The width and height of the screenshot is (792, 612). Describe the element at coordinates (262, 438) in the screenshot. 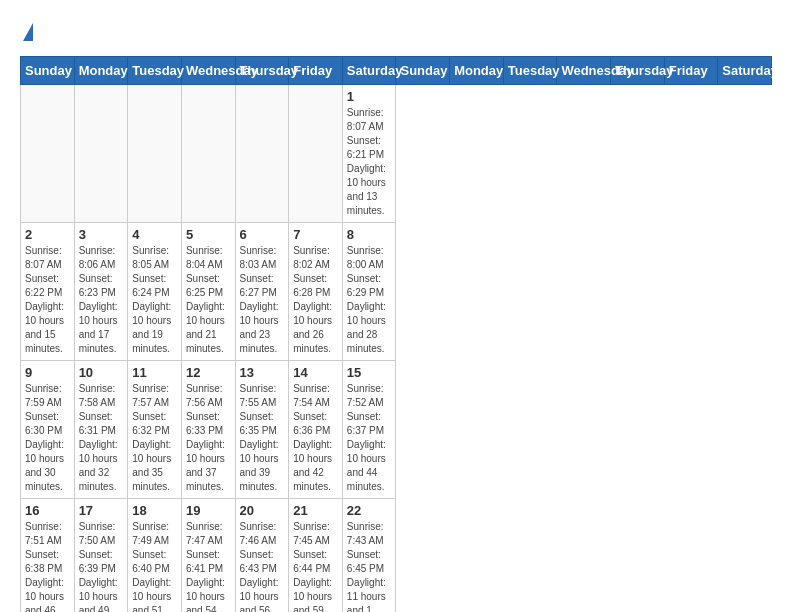

I see `day-info: Sunrise: 7:55 AM Sunset: 6:35 PM Dayligh…` at that location.